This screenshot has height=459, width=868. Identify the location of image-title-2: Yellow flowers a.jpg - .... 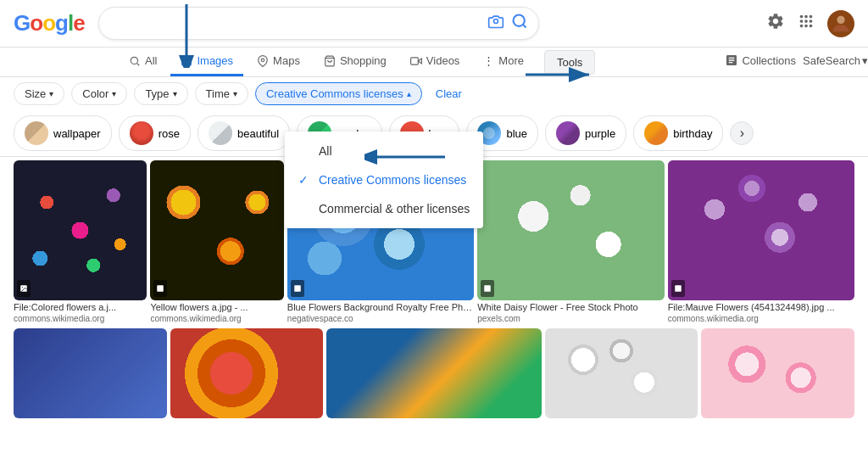
(217, 307).